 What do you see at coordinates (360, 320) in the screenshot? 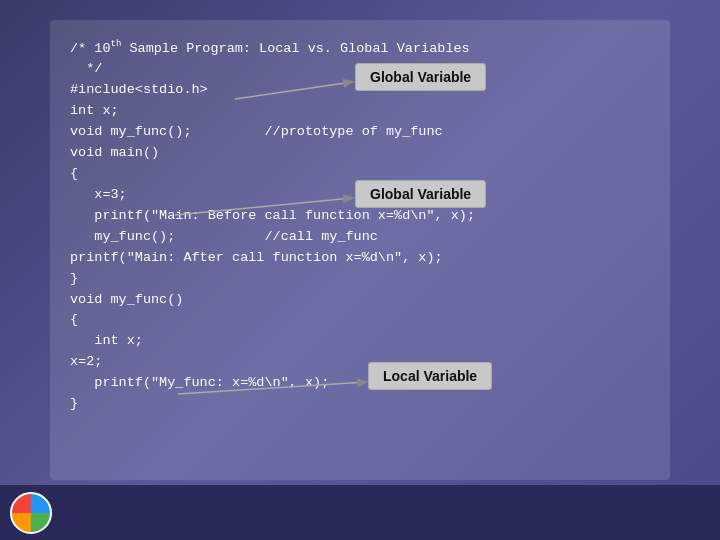
I see `code-line: {` at bounding box center [360, 320].